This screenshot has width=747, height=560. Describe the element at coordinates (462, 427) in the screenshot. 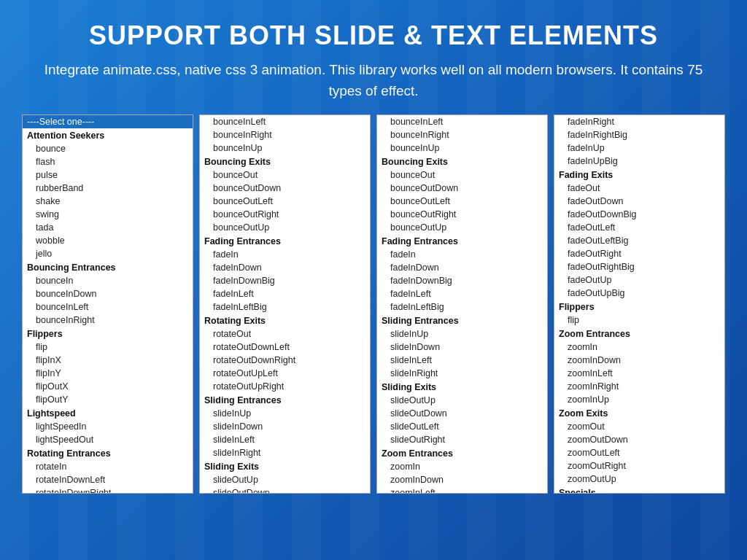

I see `list-item: slideOutLeft` at that location.